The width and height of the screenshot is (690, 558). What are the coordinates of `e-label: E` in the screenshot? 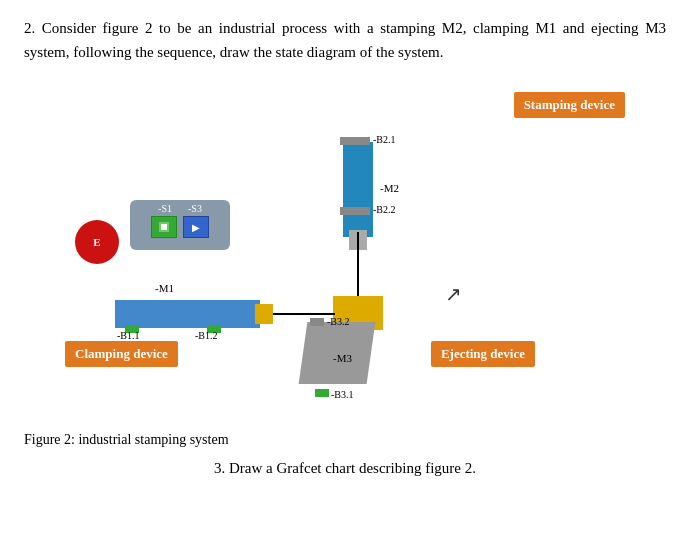 It's located at (96, 242).